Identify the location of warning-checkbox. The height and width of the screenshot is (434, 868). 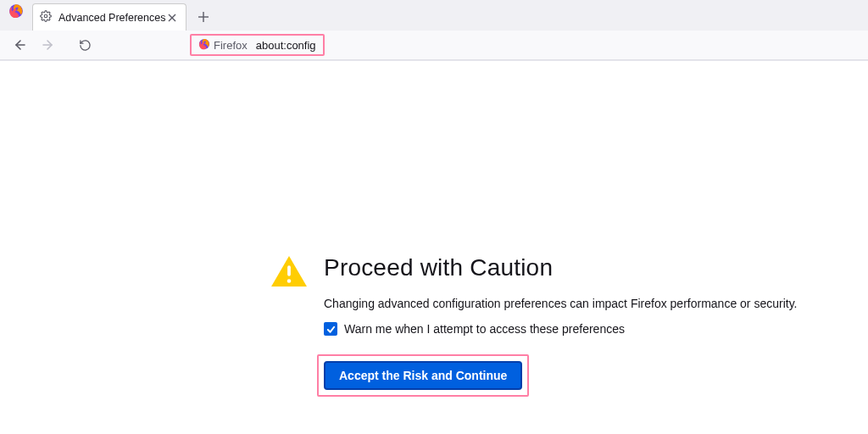
(331, 329).